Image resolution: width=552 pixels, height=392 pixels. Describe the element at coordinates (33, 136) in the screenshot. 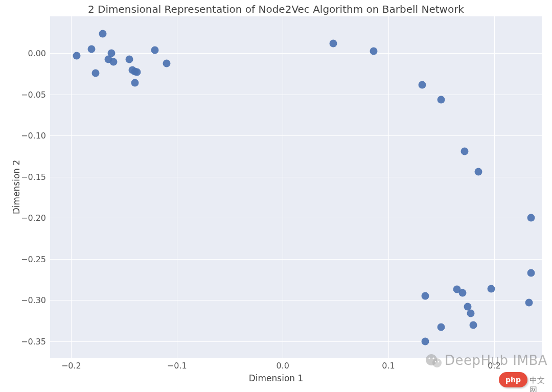

I see `y-tick-label: −0.10` at that location.